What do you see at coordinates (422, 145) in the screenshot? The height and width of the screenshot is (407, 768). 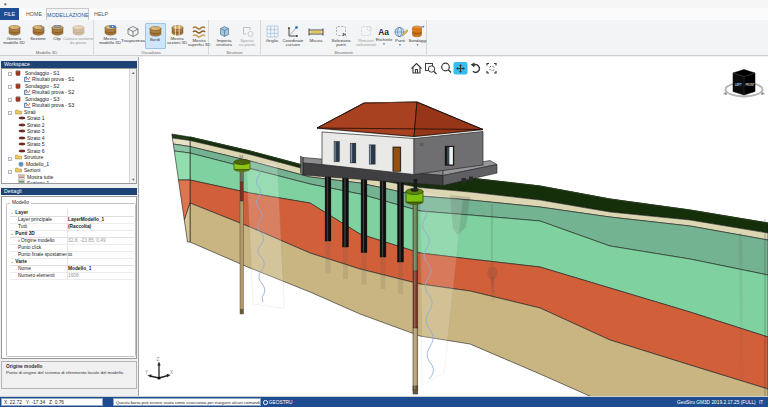 I see `svg-text: S2` at bounding box center [422, 145].